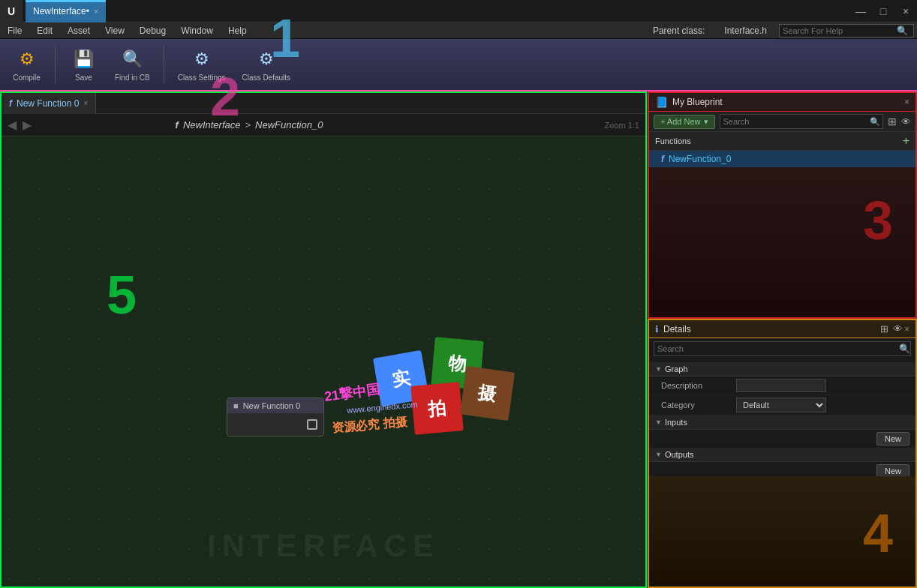  I want to click on description-label: Description, so click(699, 386).